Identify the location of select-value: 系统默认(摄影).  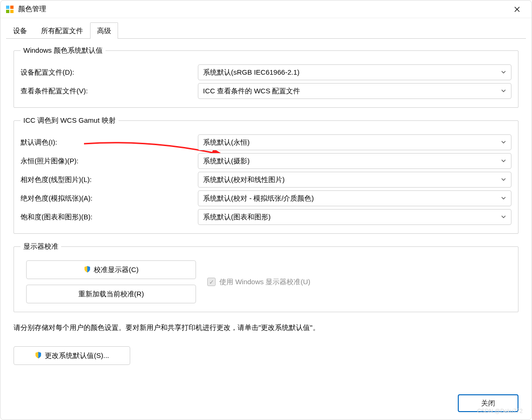
(226, 161).